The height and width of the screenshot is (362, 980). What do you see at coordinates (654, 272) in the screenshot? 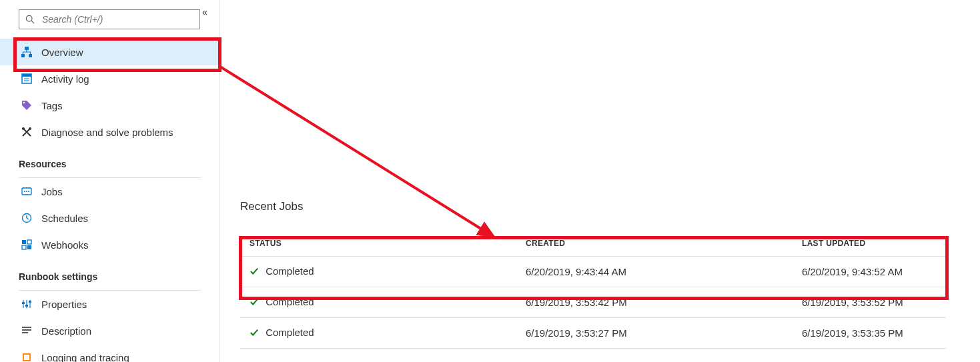
I see `created-text: 6/20/2019, 9:43:44 AM` at bounding box center [654, 272].